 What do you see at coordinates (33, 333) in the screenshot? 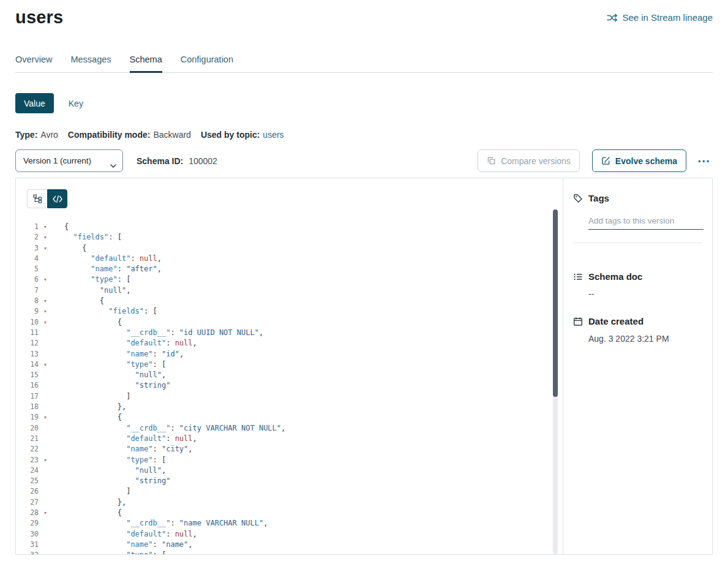
I see `line-number: 11` at bounding box center [33, 333].